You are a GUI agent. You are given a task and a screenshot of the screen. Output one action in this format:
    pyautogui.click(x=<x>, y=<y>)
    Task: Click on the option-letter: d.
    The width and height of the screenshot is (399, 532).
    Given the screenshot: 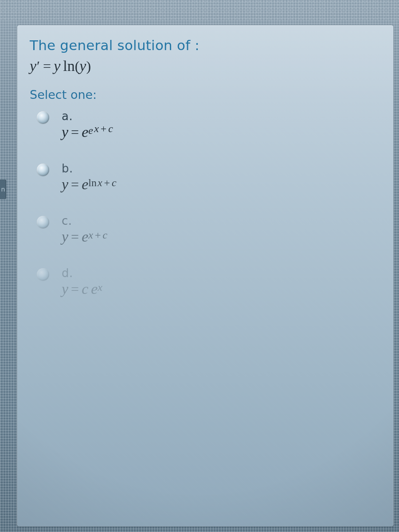 What is the action you would take?
    pyautogui.click(x=223, y=273)
    